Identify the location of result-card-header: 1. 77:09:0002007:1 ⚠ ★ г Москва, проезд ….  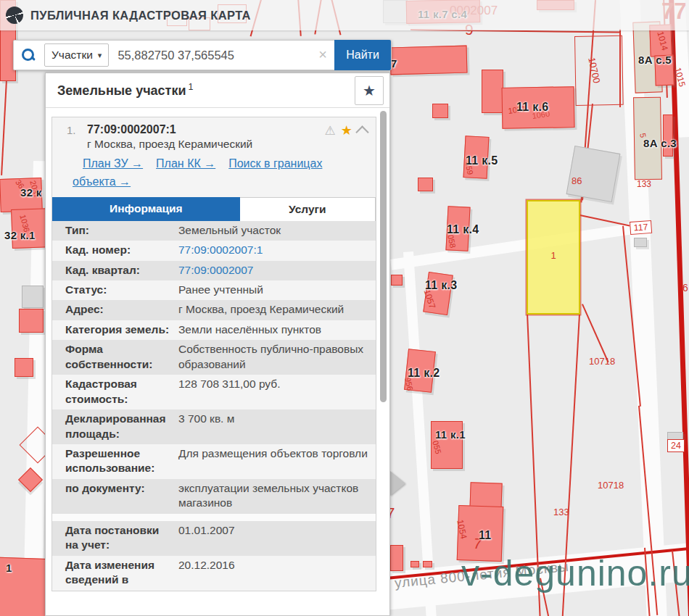
(214, 154).